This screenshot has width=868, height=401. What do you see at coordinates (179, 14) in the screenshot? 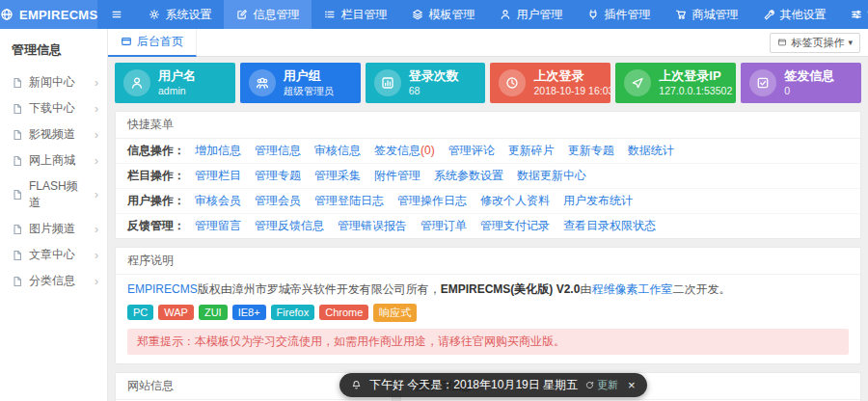
I see `nav-item-system: 系统设置` at bounding box center [179, 14].